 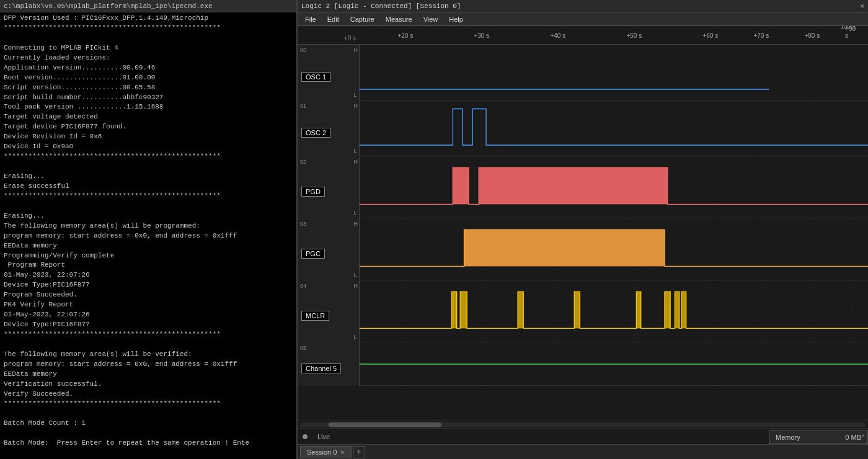 I want to click on channel-num-3: 03, so click(x=303, y=224).